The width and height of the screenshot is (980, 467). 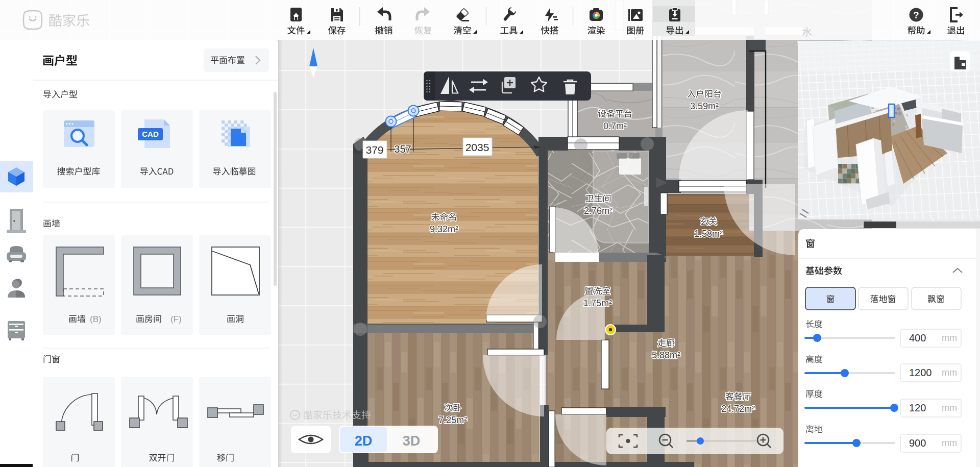 What do you see at coordinates (918, 443) in the screenshot?
I see `svg-text: 900` at bounding box center [918, 443].